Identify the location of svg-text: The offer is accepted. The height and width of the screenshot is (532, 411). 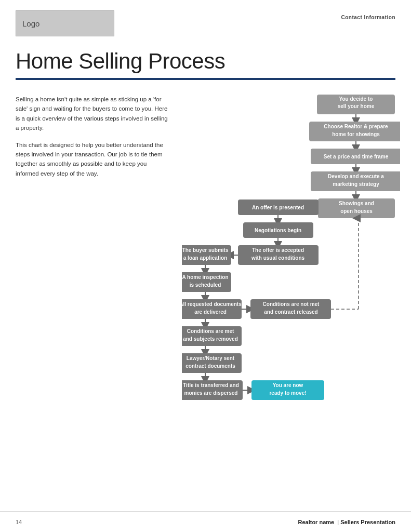
(278, 250).